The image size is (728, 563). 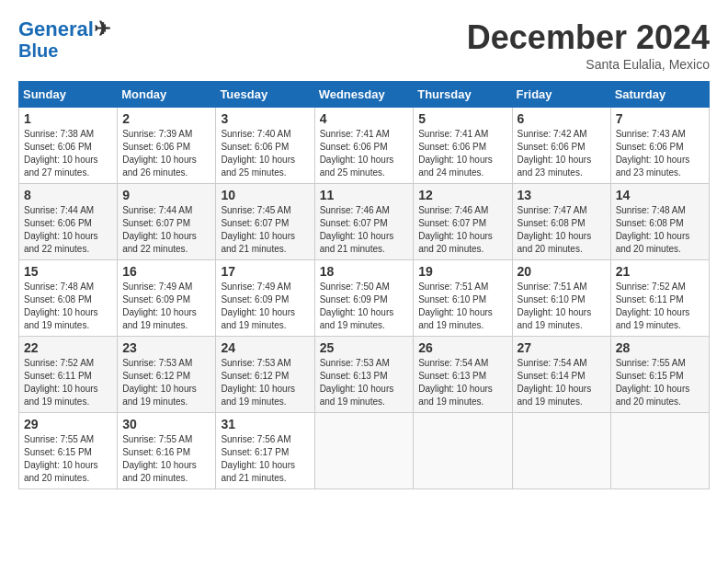 What do you see at coordinates (660, 298) in the screenshot?
I see `table-row: 21Sunrise: 7:52 AM Sunset: 6:11 PM Dayli…` at bounding box center [660, 298].